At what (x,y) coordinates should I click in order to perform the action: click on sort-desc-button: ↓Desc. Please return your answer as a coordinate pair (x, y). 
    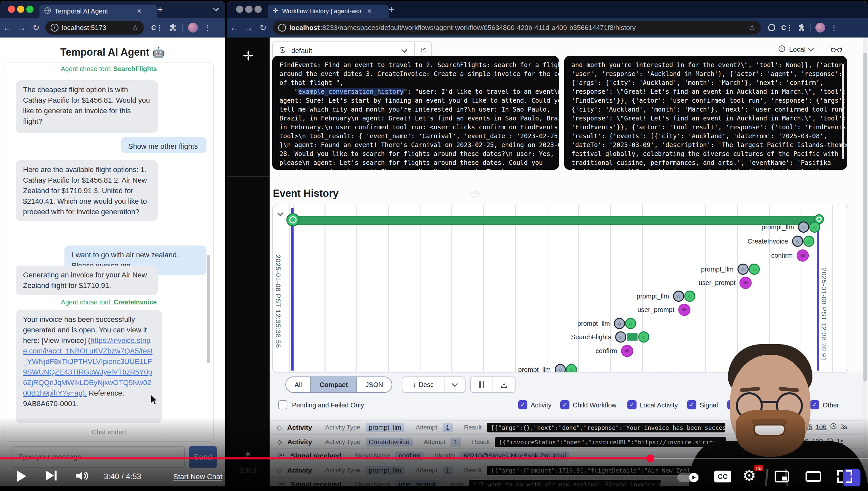
    Looking at the image, I should click on (423, 384).